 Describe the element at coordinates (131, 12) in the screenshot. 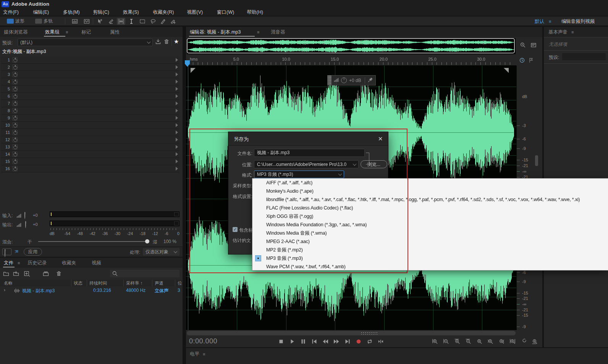

I see `menu-item-4: 效果(S)` at that location.